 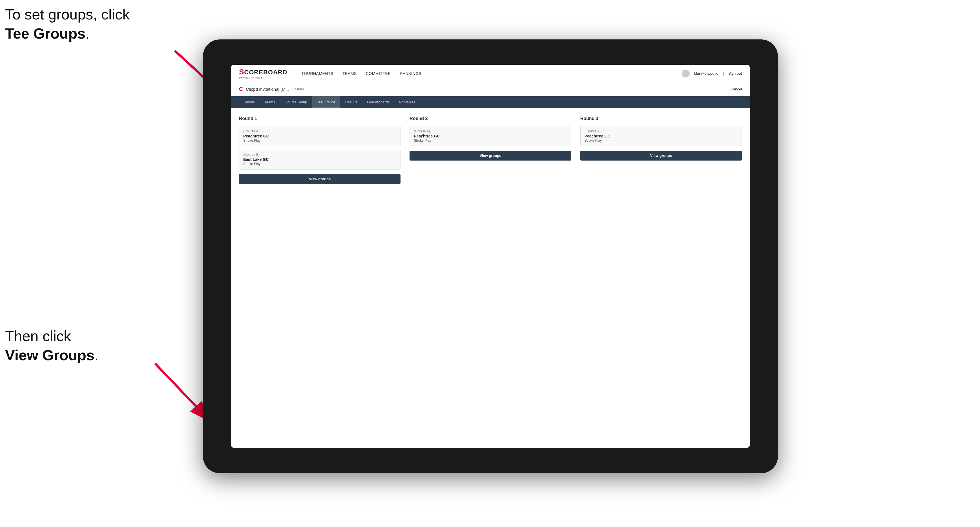 I want to click on round3-course-a-label: (Course A), so click(x=661, y=131).